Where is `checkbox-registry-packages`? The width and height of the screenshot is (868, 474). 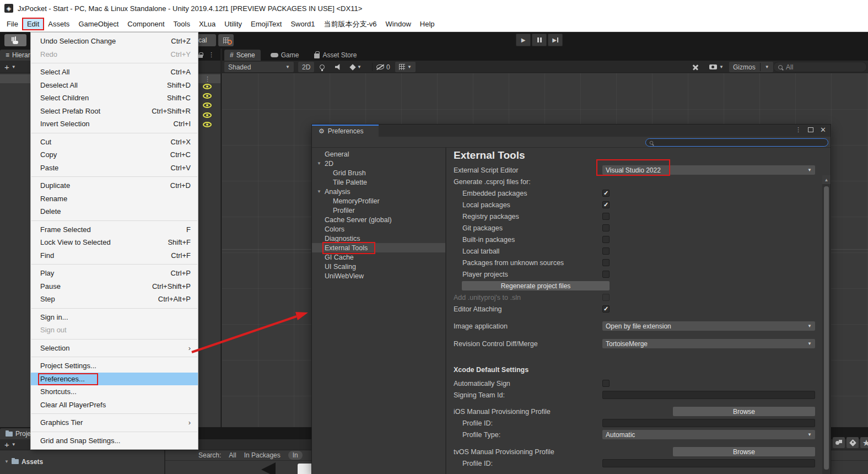
checkbox-registry-packages is located at coordinates (606, 216).